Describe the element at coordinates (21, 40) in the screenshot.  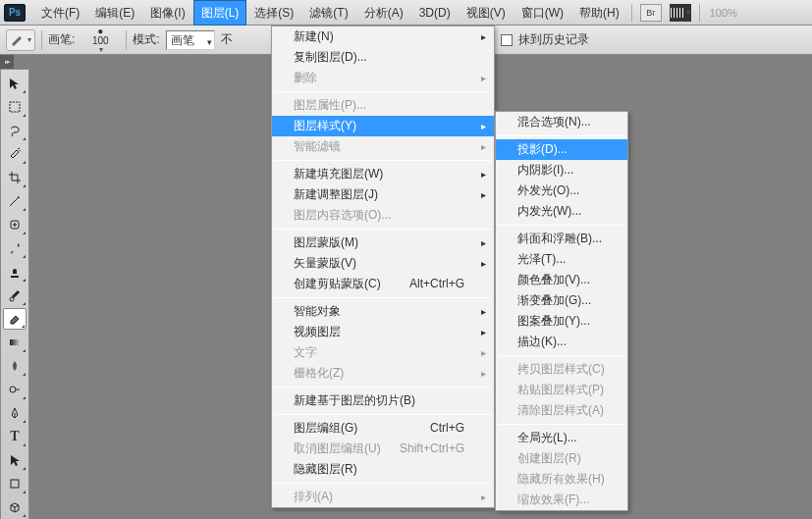
I see `tool-preset-picker` at that location.